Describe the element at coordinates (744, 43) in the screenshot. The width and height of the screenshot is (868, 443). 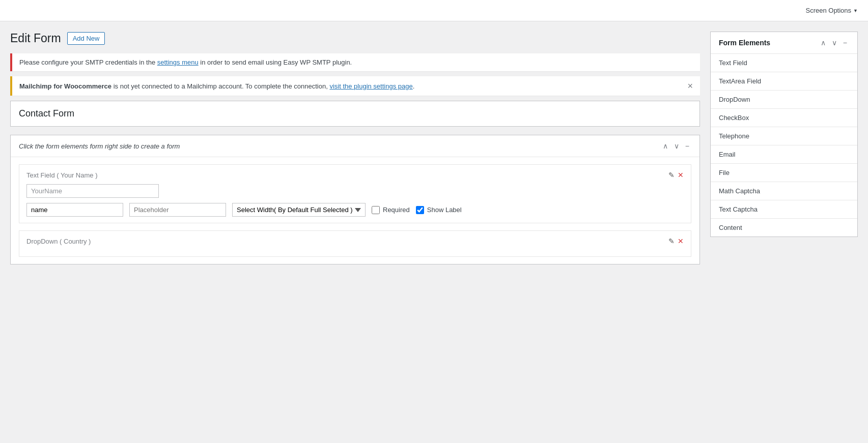
I see `form-elements-title: Form Elements` at that location.